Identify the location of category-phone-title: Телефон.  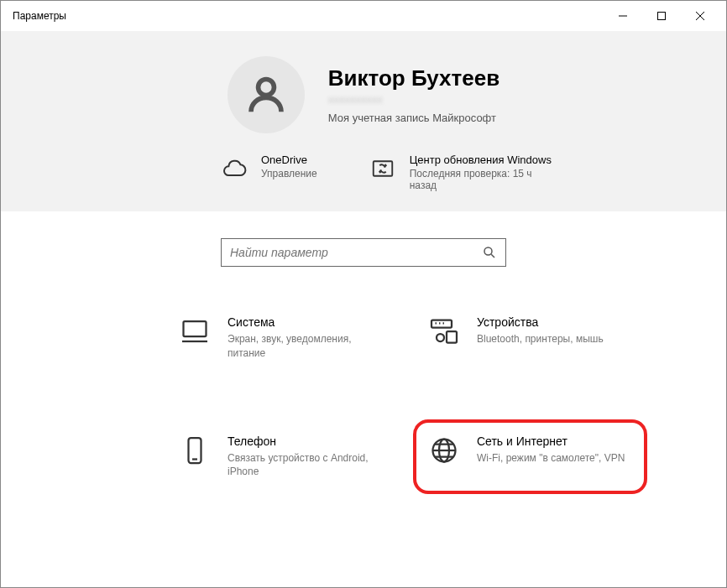
(303, 441).